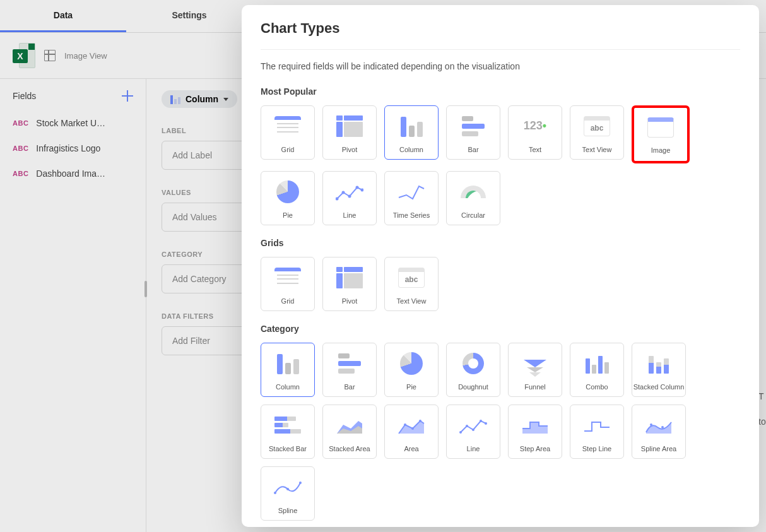 The height and width of the screenshot is (532, 766). I want to click on popup-title: Chart Types, so click(500, 28).